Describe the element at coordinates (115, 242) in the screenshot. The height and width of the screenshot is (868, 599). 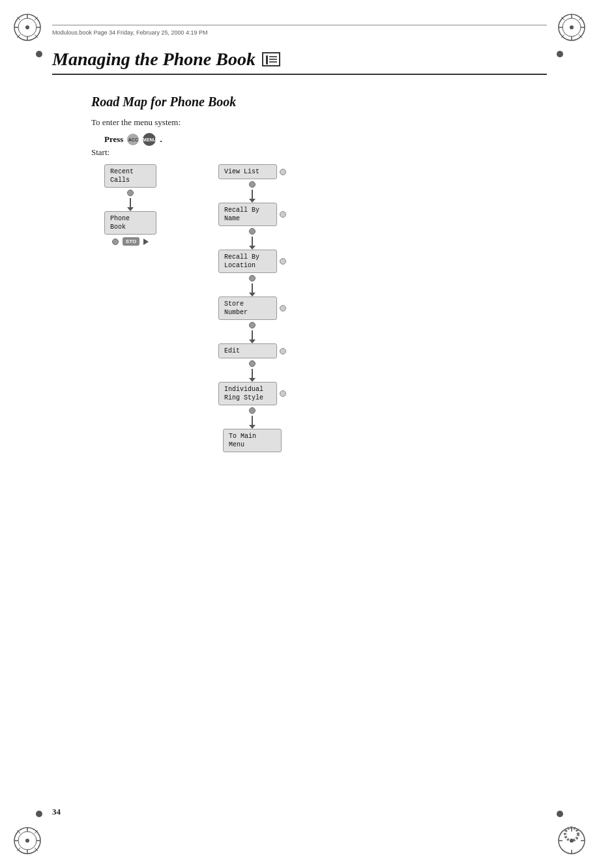
I see `sto-dot` at that location.